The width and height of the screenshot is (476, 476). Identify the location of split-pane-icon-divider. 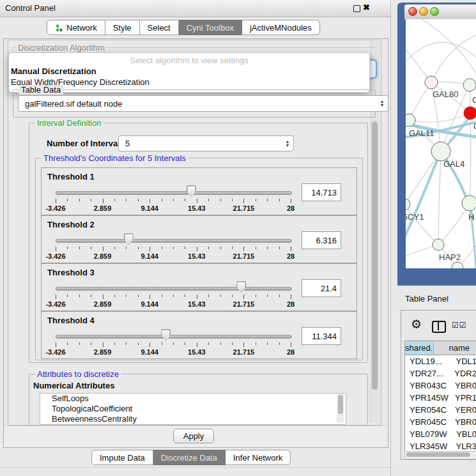
(438, 326).